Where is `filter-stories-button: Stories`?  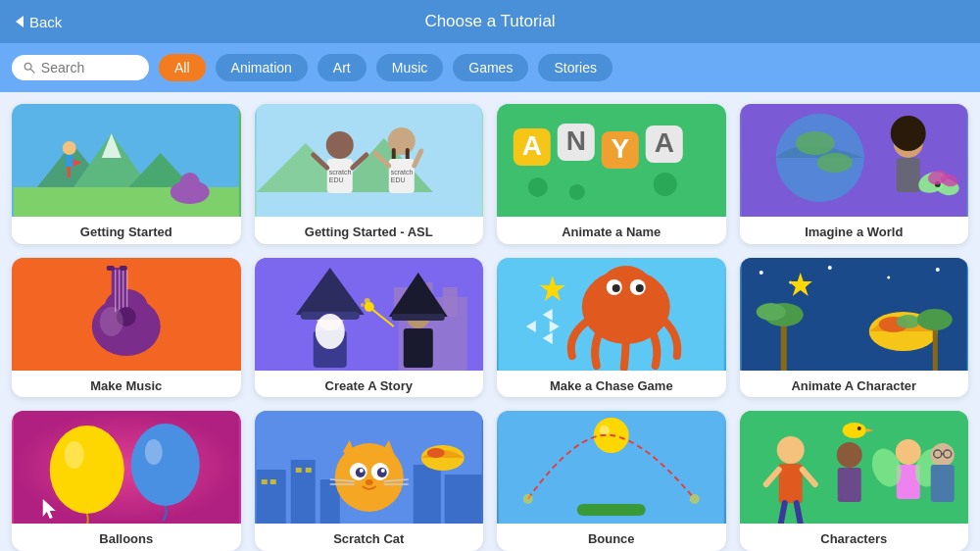
filter-stories-button: Stories is located at coordinates (575, 68).